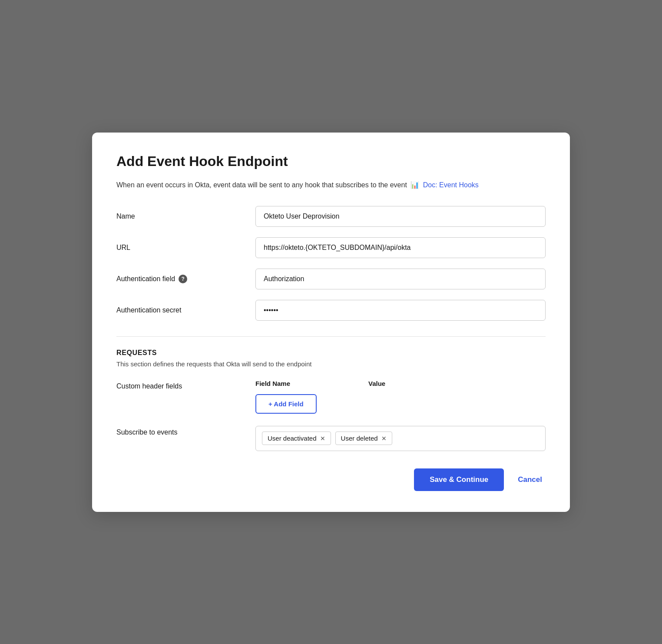  Describe the element at coordinates (186, 279) in the screenshot. I see `auth-field-label: Authentication field ?` at that location.